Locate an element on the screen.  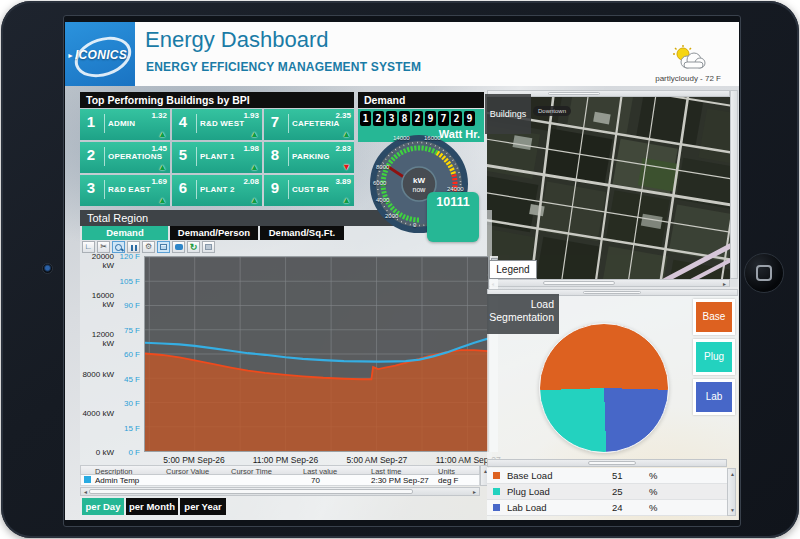
gear-icon is located at coordinates (148, 247).